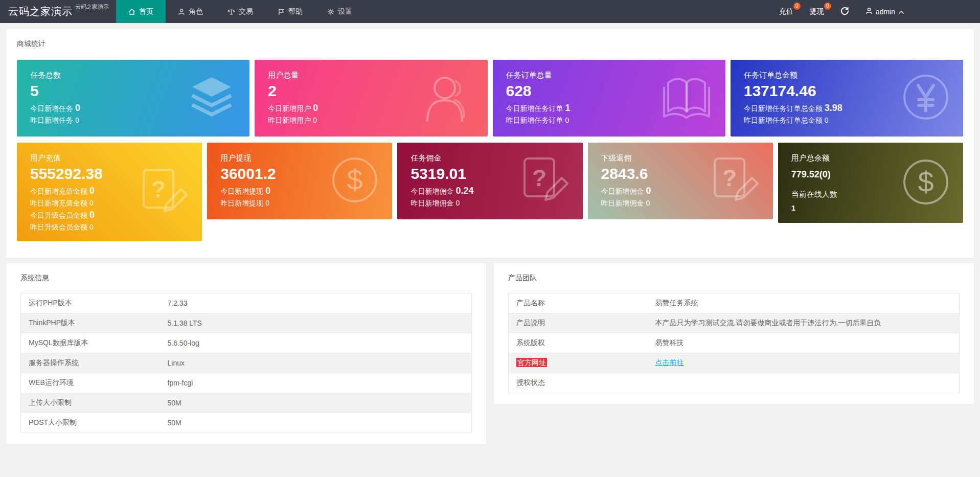  I want to click on yen-circle-icon, so click(926, 98).